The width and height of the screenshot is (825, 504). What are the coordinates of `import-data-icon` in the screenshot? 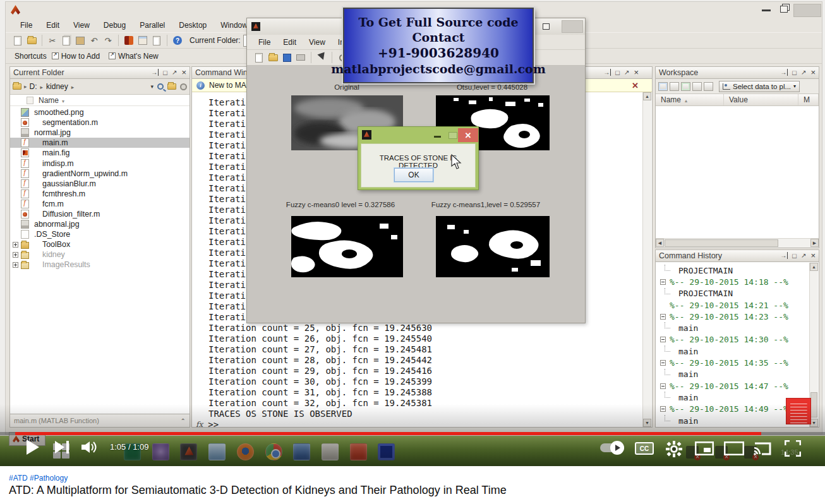 It's located at (686, 87).